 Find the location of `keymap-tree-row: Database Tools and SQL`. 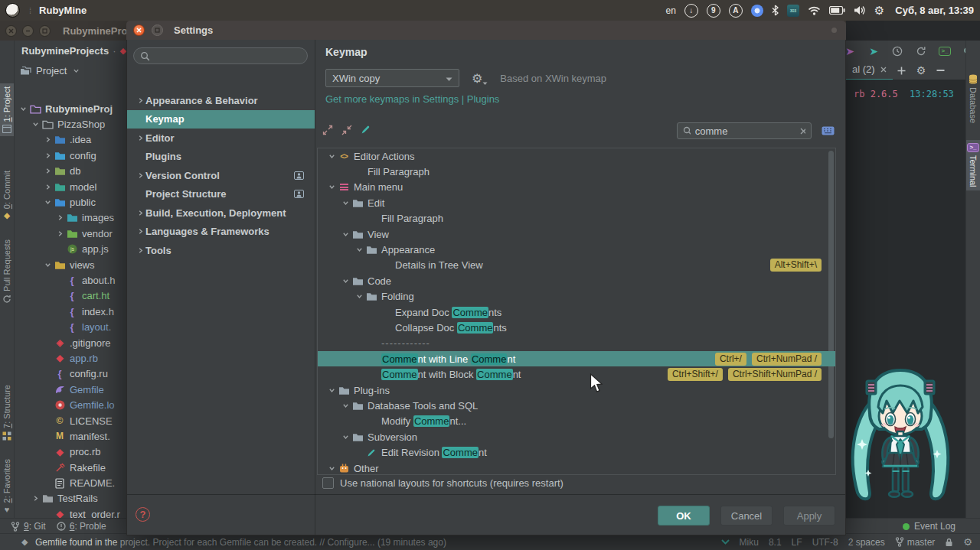

keymap-tree-row: Database Tools and SQL is located at coordinates (577, 405).